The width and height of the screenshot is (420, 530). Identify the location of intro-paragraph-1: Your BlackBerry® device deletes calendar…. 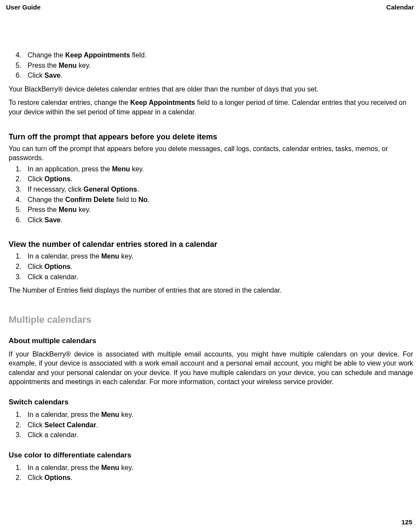
(211, 89).